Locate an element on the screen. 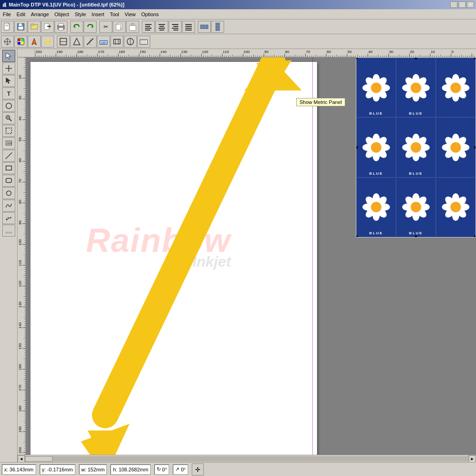  minimize-button: _ is located at coordinates (454, 5).